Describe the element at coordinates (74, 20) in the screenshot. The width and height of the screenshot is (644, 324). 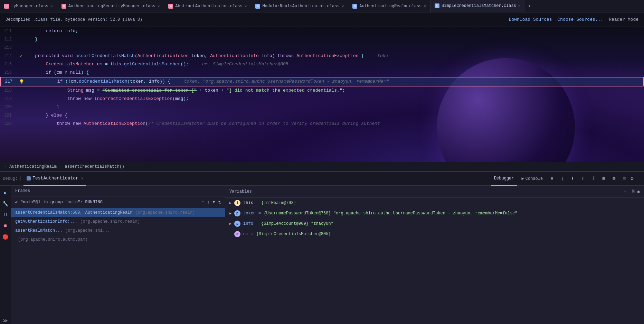
I see `decompiled-info: Decompiled .class file, bytecode version…` at that location.